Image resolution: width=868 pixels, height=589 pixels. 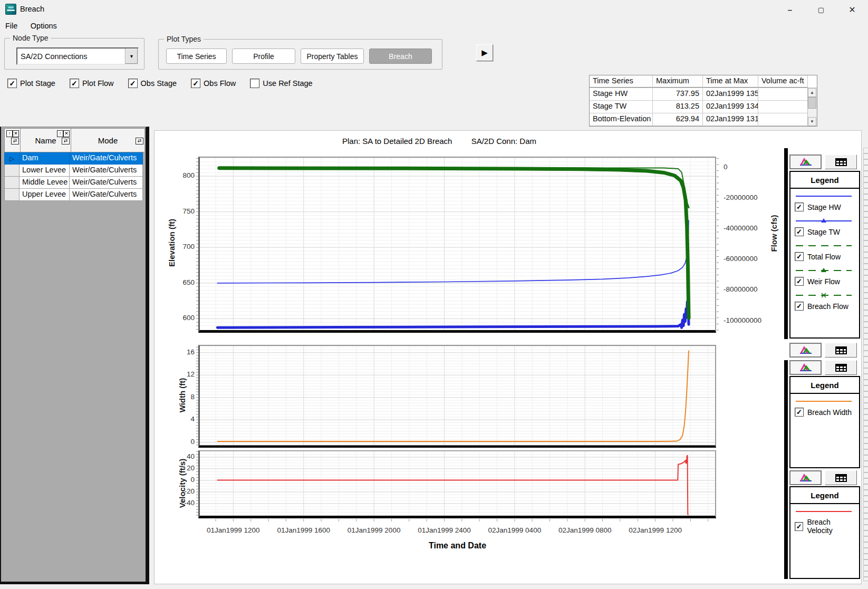 What do you see at coordinates (78, 56) in the screenshot?
I see `node-type-dropdown: SA/2D Connections ▼` at bounding box center [78, 56].